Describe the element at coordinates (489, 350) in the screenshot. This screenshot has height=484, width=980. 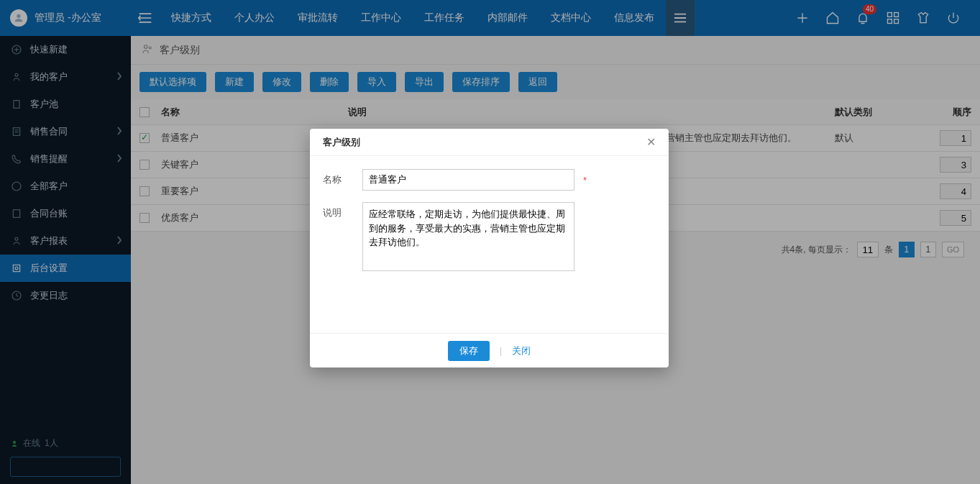
I see `modal-footer: 保存 | 关闭` at that location.